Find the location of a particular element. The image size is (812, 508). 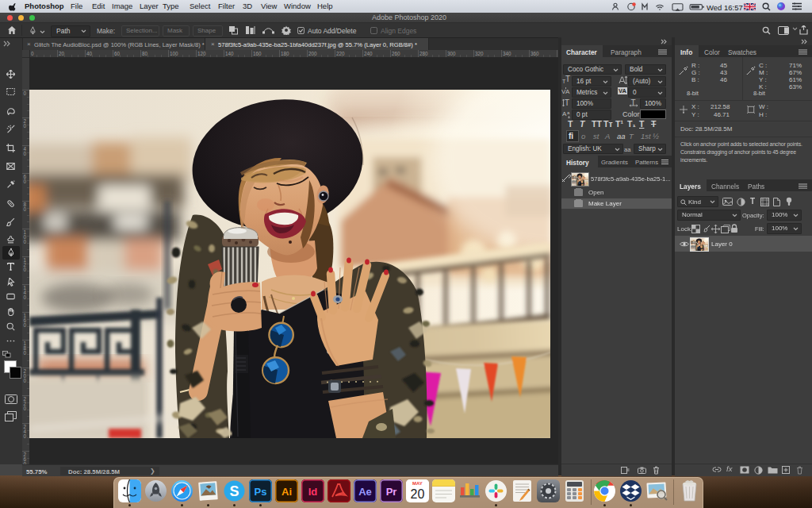

svg-text: a is located at coordinates (569, 113).